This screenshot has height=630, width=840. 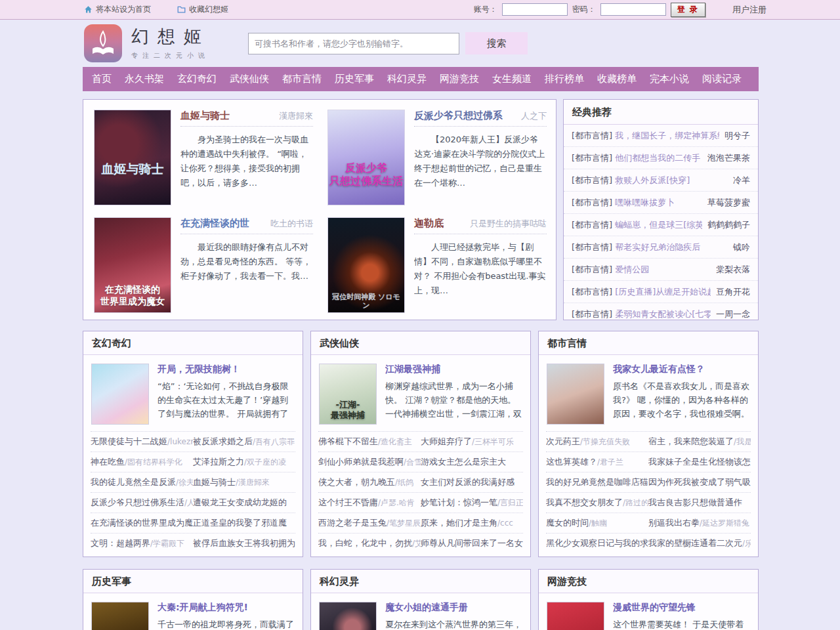 What do you see at coordinates (454, 608) in the screenshot?
I see `book-title-link: 魔女小姐的速通手册` at bounding box center [454, 608].